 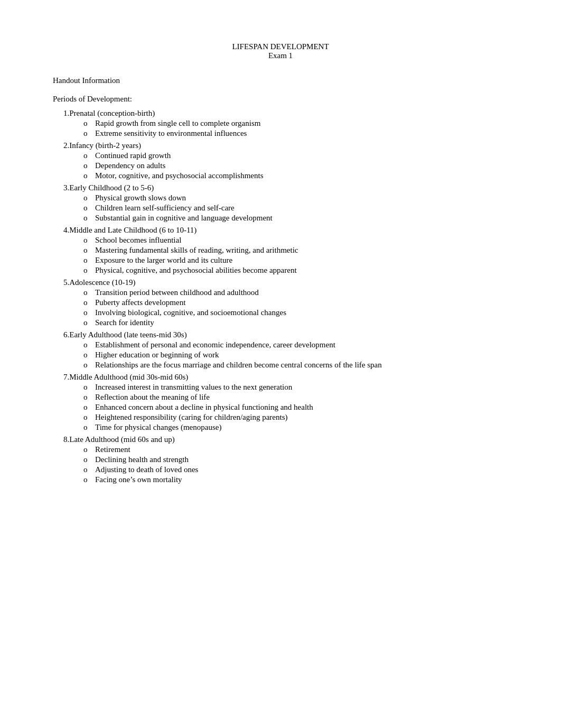 I want to click on period-6-item-2: Higher education or beginning of work, so click(x=302, y=355).